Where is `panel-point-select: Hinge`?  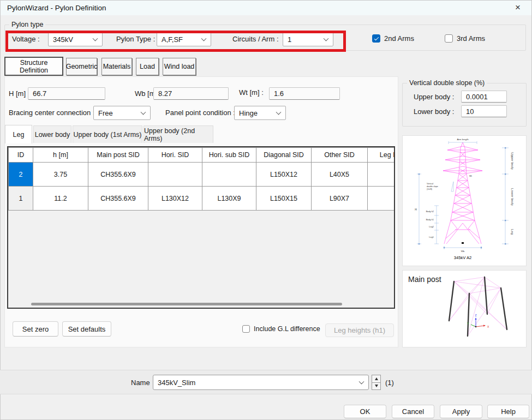 panel-point-select: Hinge is located at coordinates (260, 113).